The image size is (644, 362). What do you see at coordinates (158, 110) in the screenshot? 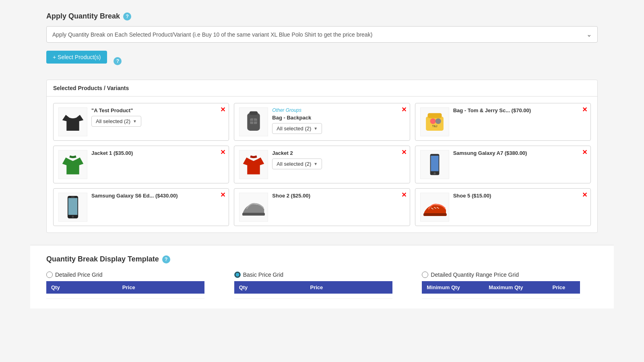
I see `product-1-name: "A Test Product"` at bounding box center [158, 110].